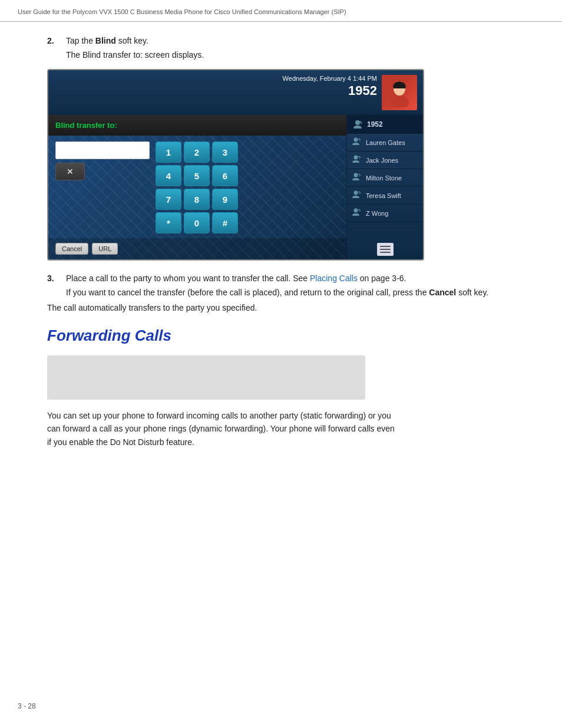  Describe the element at coordinates (385, 196) in the screenshot. I see `contact-teresa-swift: Teresa Swift` at that location.